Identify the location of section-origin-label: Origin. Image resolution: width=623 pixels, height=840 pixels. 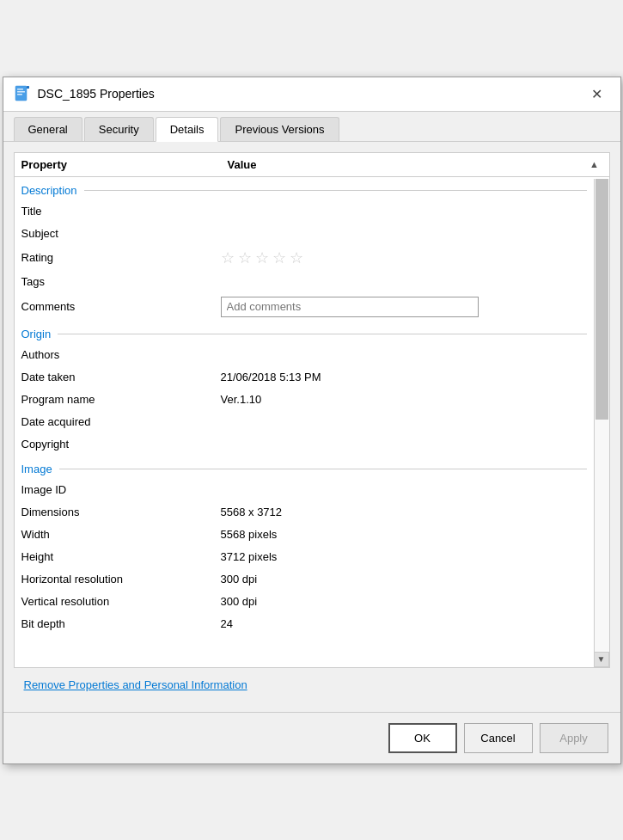
(36, 334).